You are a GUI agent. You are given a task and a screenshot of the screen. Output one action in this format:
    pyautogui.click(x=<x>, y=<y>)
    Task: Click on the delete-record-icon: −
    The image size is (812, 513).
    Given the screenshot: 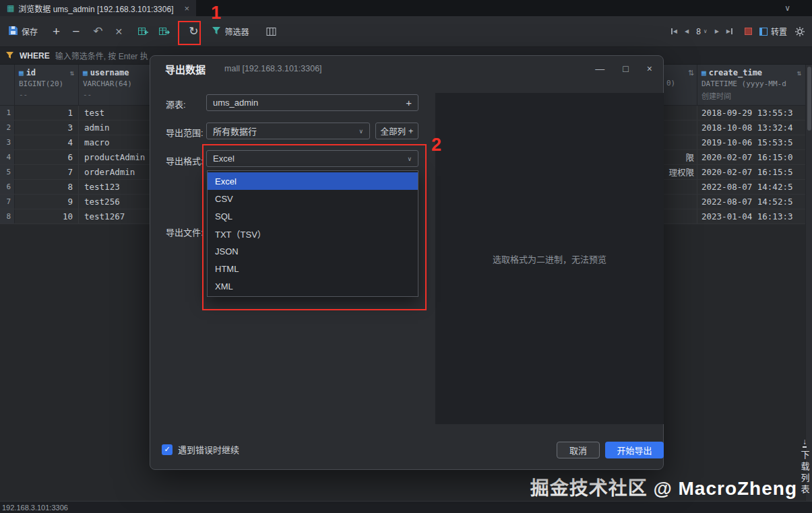 What is the action you would take?
    pyautogui.click(x=75, y=32)
    